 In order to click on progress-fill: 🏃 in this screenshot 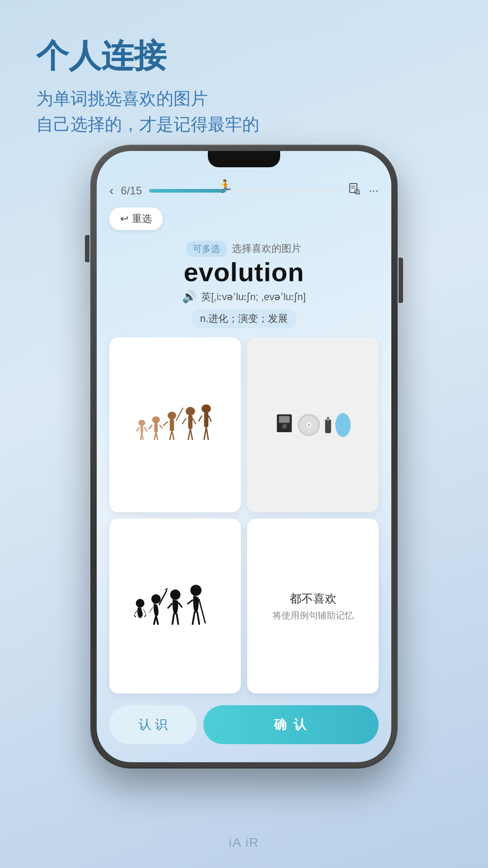, I will do `click(188, 191)`.